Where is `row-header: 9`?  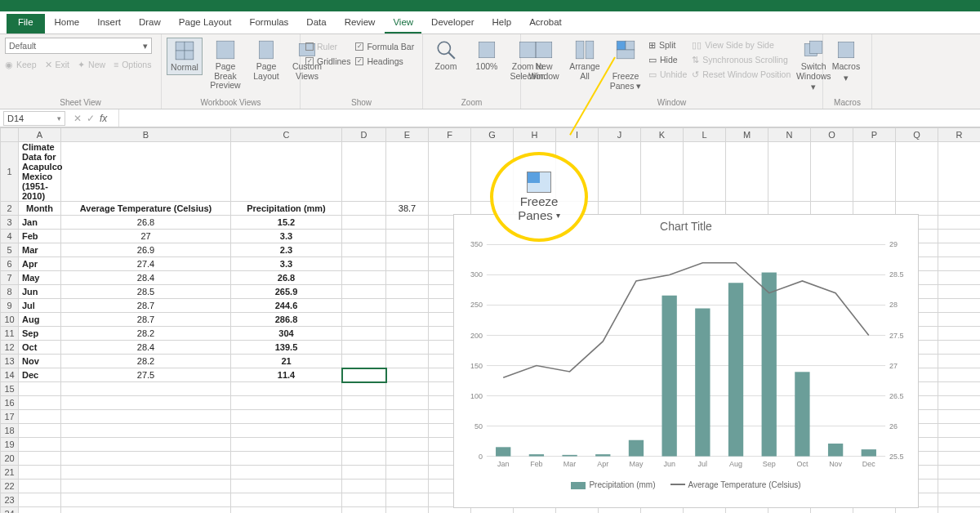
row-header: 9 is located at coordinates (10, 306).